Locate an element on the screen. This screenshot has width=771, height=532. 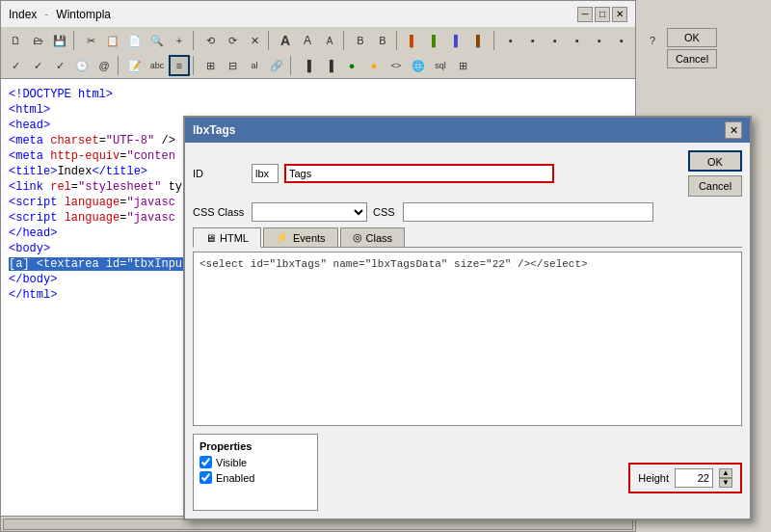
tb2-dot1: ● is located at coordinates (352, 66).